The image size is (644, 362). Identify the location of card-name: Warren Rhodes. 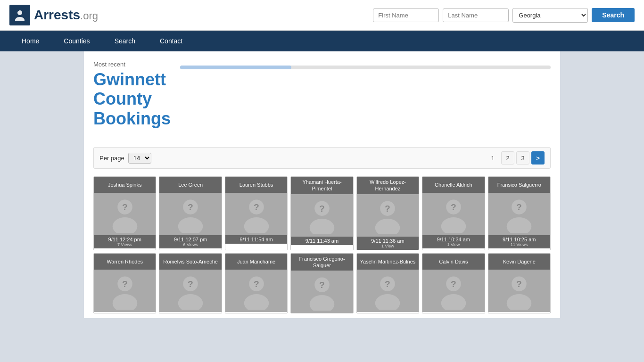
(124, 262).